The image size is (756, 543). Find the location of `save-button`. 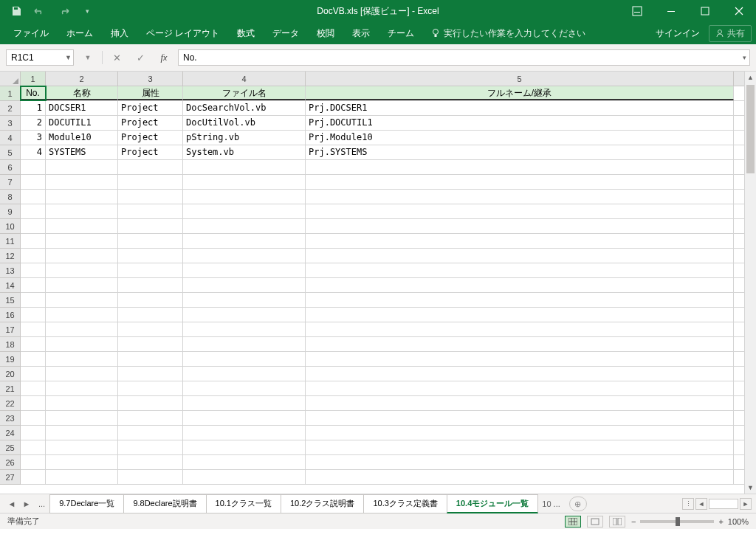

save-button is located at coordinates (16, 11).